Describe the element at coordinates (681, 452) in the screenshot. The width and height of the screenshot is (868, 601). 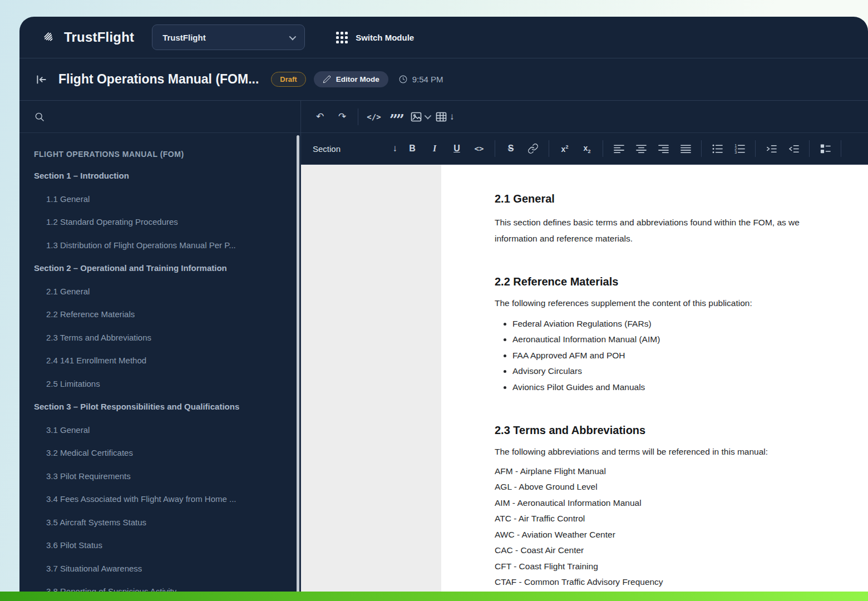
I see `doc-paragraph: The following abbreviations and terms wi…` at that location.